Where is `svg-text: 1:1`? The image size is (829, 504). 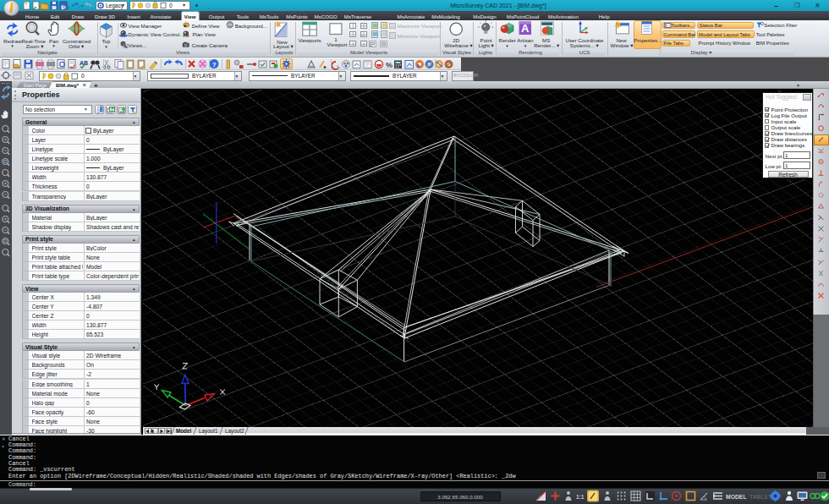
svg-text: 1:1 is located at coordinates (580, 497).